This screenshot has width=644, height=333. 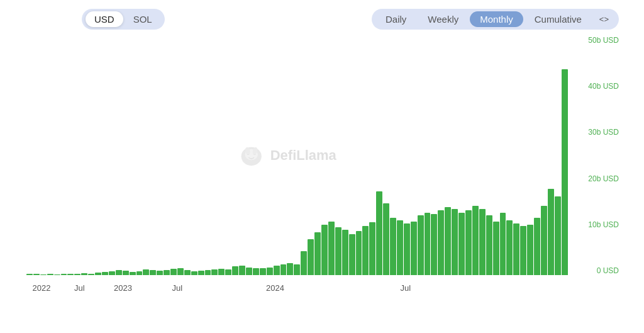 I want to click on watermark-text: DefiLlama, so click(x=303, y=155).